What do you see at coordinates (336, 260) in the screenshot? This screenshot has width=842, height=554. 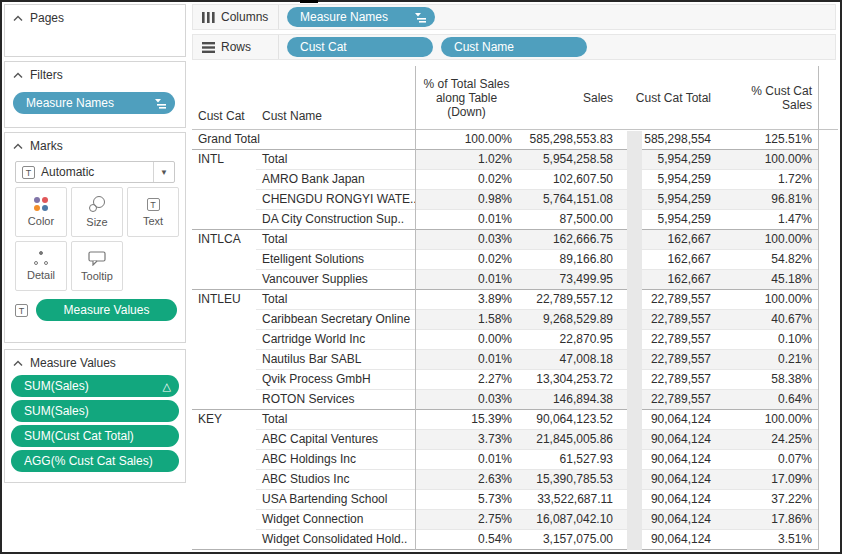 I see `cust-name-cell: Etelligent Solutions` at bounding box center [336, 260].